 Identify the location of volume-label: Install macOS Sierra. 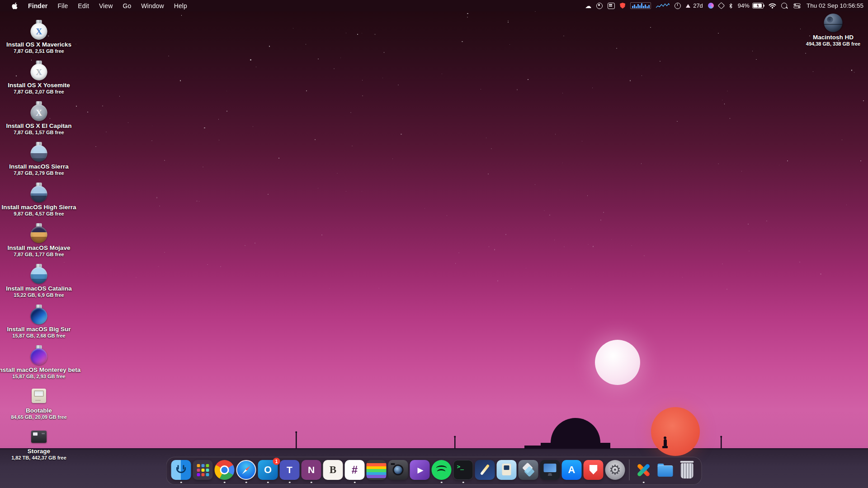
(44, 167).